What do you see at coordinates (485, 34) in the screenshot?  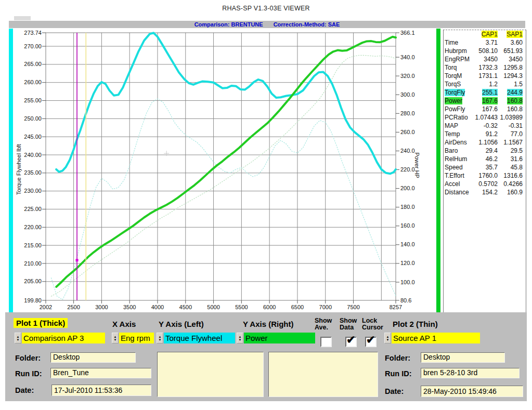 I see `data-panel-header: CAP1SAP1` at bounding box center [485, 34].